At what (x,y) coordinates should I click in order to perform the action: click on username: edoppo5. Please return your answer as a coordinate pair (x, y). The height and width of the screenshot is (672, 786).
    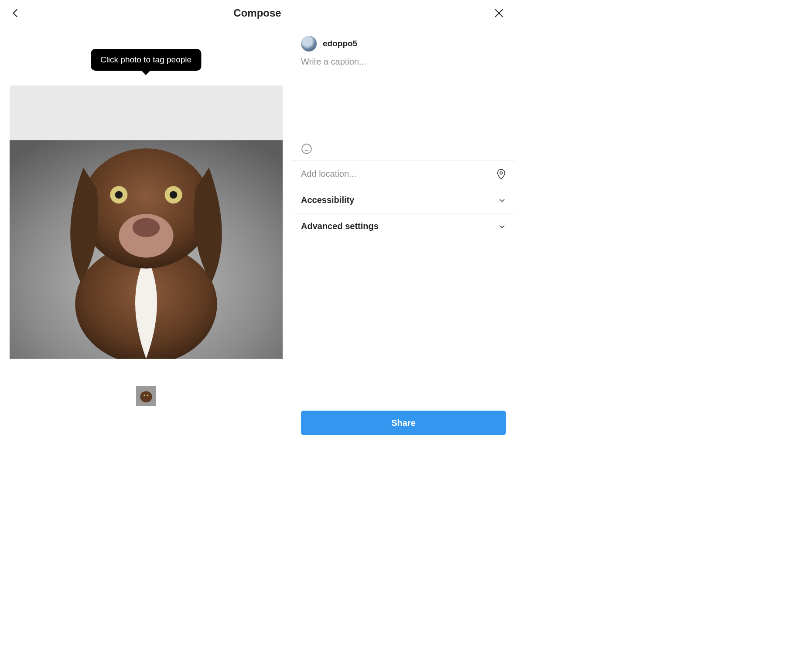
    Looking at the image, I should click on (340, 44).